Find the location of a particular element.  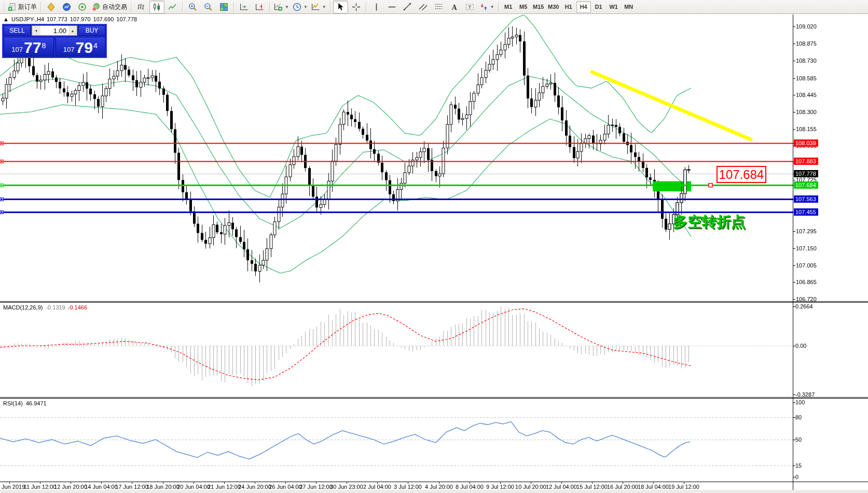

fibonacci-button is located at coordinates (439, 7).